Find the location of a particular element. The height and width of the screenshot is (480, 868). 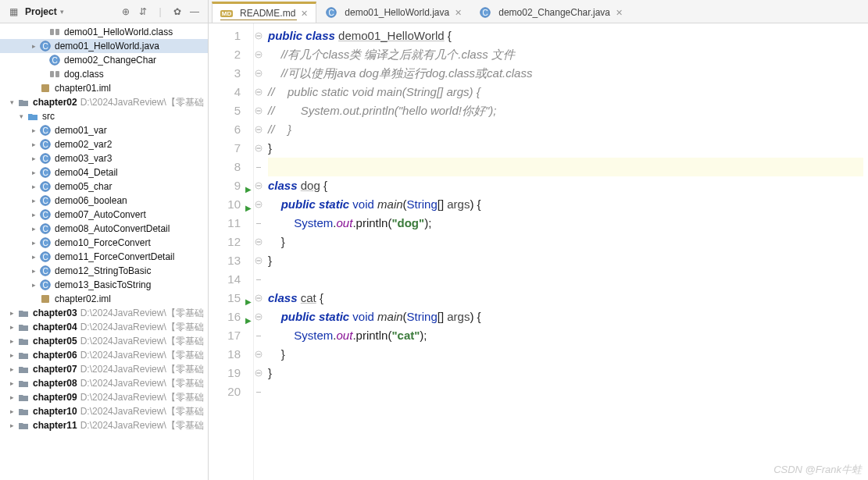

code-line: //有几个class类 编译之后就有几个.class 文件 is located at coordinates (566, 55).